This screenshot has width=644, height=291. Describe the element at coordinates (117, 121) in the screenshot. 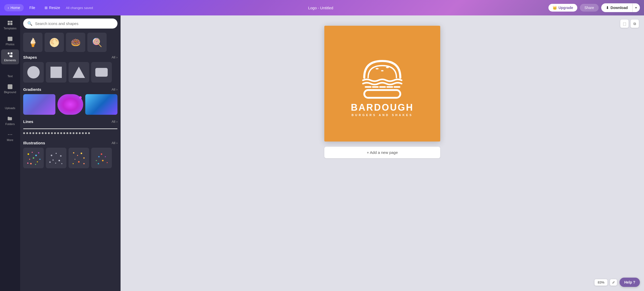

I see `lines-all-chevron: ›` at that location.